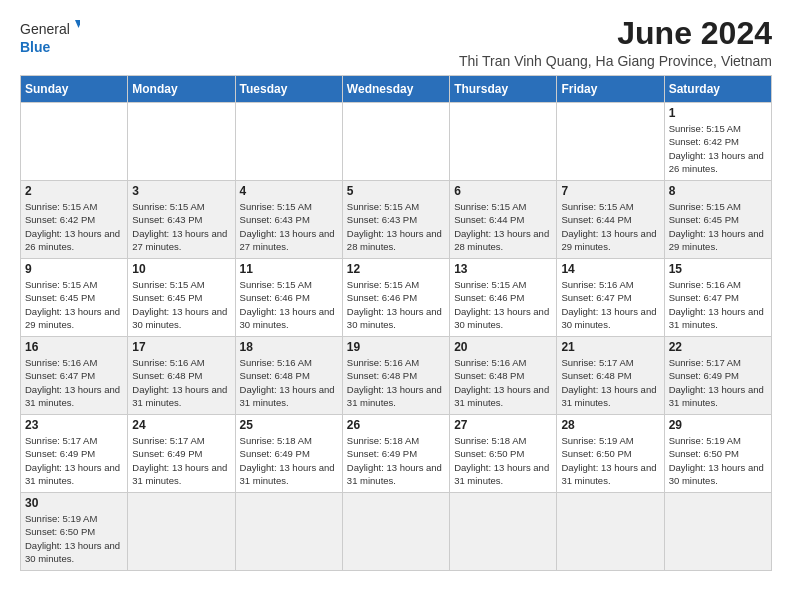  What do you see at coordinates (396, 376) in the screenshot?
I see `calendar-cell: 19Sunrise: 5:16 AM Sunset: 6:48 PM Dayli…` at bounding box center [396, 376].